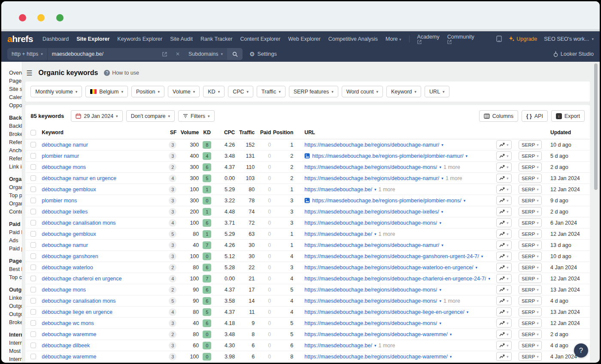  Describe the element at coordinates (568, 116) in the screenshot. I see `export-button: ↓ Export` at that location.